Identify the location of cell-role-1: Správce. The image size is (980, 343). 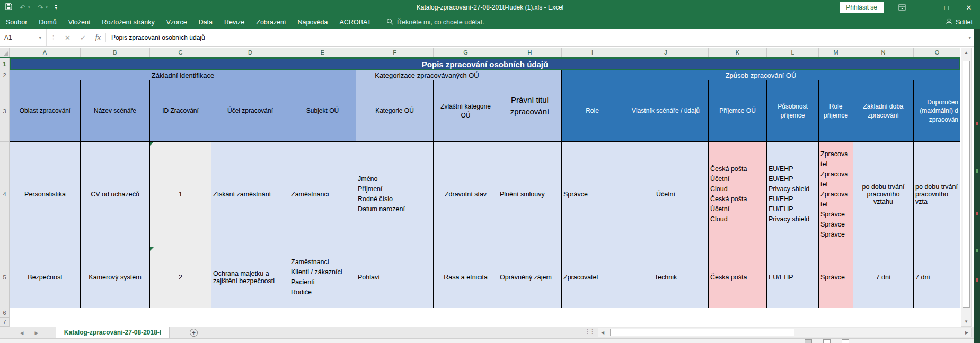
(593, 195).